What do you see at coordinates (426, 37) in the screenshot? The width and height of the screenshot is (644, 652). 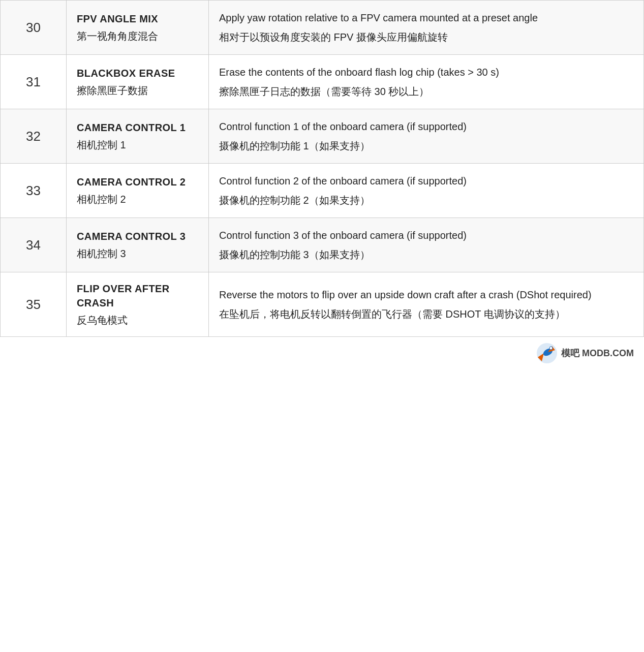 I see `row-description-cn: 相对于以预设角度安装的 FPV 摄像头应用偏航旋转` at bounding box center [426, 37].